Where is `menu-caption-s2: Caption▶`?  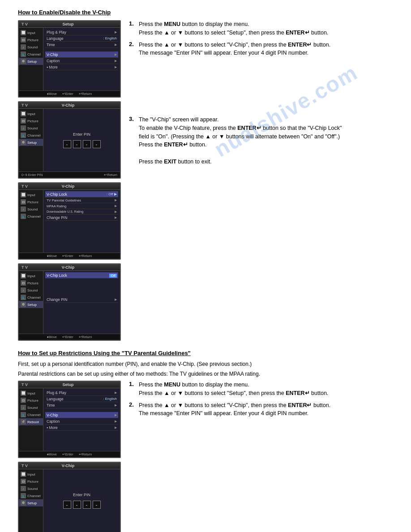
menu-caption-s2: Caption▶ is located at coordinates (81, 421).